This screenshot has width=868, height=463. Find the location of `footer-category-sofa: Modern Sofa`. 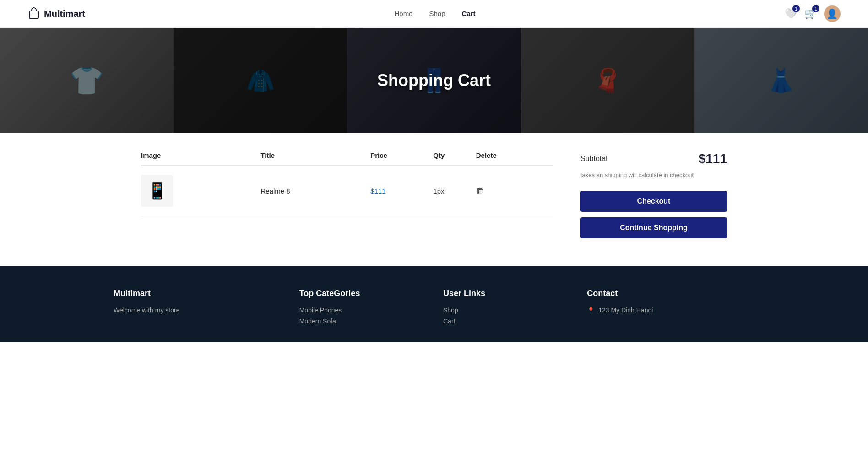

footer-category-sofa: Modern Sofa is located at coordinates (362, 321).